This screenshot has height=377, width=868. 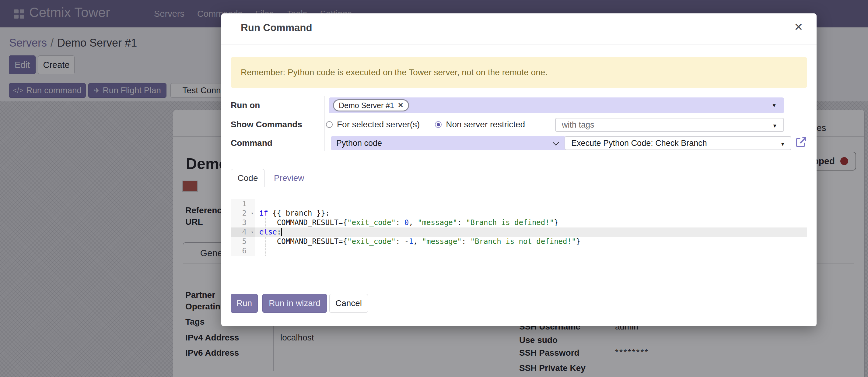 I want to click on radio-selected-servers-label: For selected server(s), so click(x=378, y=125).